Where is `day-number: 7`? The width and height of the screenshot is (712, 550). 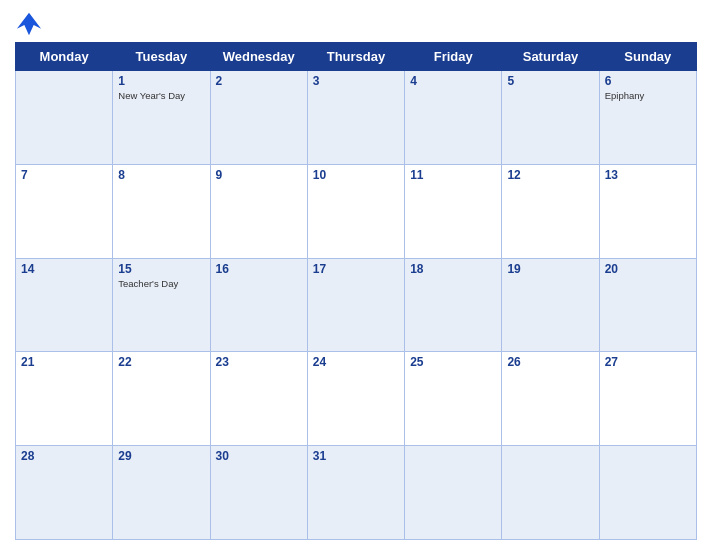 day-number: 7 is located at coordinates (64, 175).